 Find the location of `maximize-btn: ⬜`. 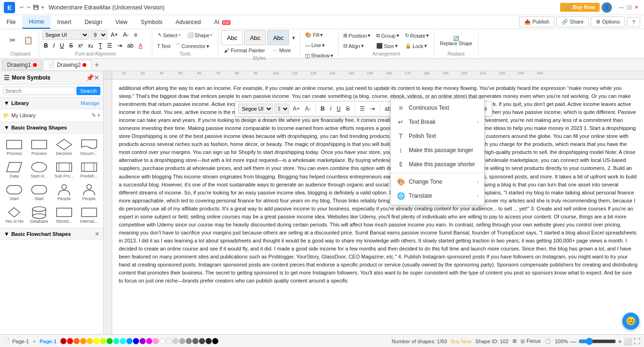

maximize-btn: ⬜ is located at coordinates (629, 8).